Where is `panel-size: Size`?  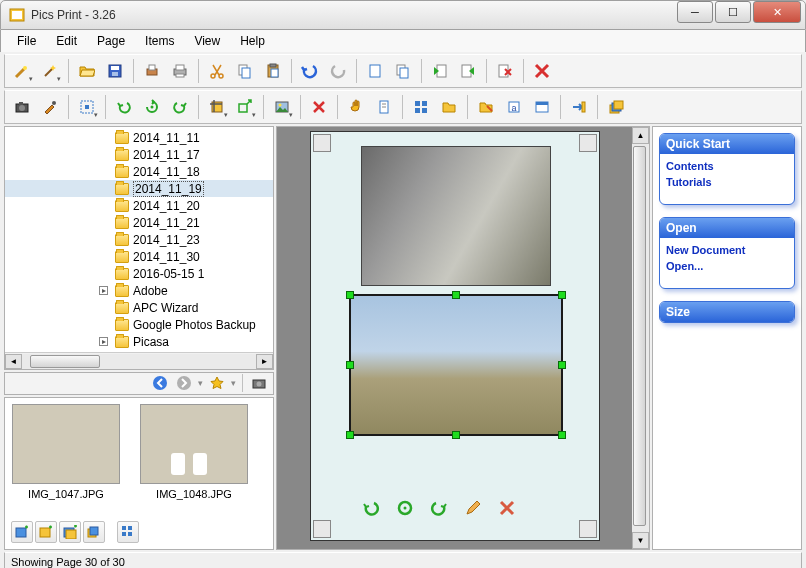
panel-size: Size is located at coordinates (727, 312).